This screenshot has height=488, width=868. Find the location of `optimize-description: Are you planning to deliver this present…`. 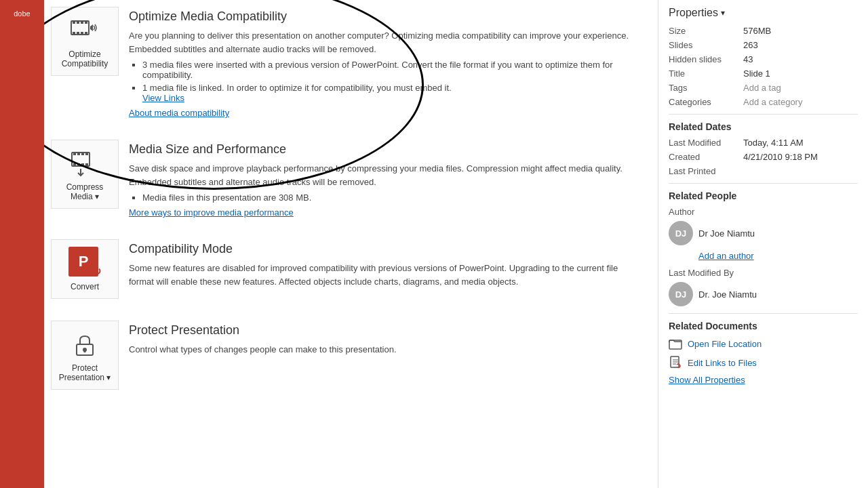

optimize-description: Are you planning to deliver this present… is located at coordinates (383, 42).